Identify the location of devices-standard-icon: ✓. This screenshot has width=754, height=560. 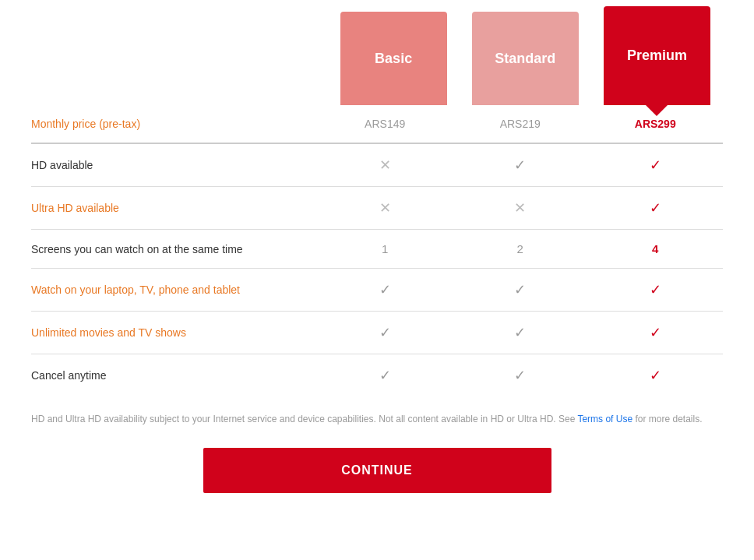
(520, 290).